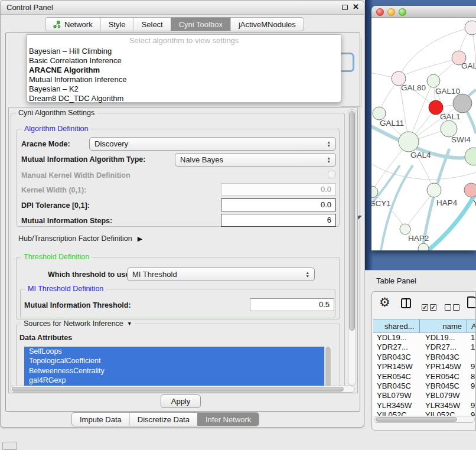 This screenshot has width=476, height=450. What do you see at coordinates (328, 367) in the screenshot?
I see `attributes-list-scrollbar` at bounding box center [328, 367].